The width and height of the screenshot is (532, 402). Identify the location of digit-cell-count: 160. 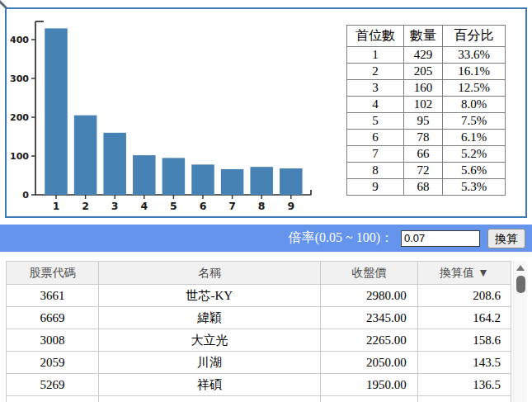
(424, 88).